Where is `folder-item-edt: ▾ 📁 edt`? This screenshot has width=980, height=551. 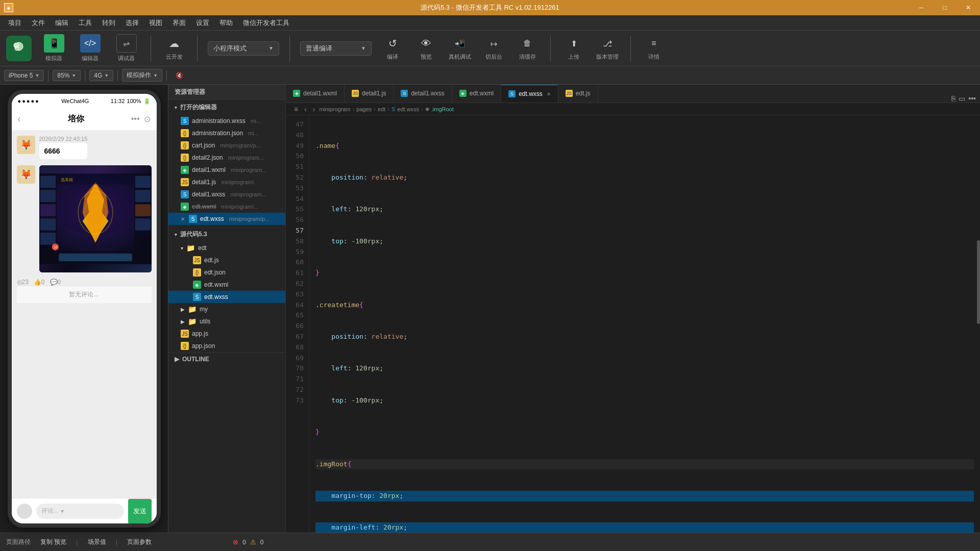
folder-item-edt: ▾ 📁 edt is located at coordinates (227, 248).